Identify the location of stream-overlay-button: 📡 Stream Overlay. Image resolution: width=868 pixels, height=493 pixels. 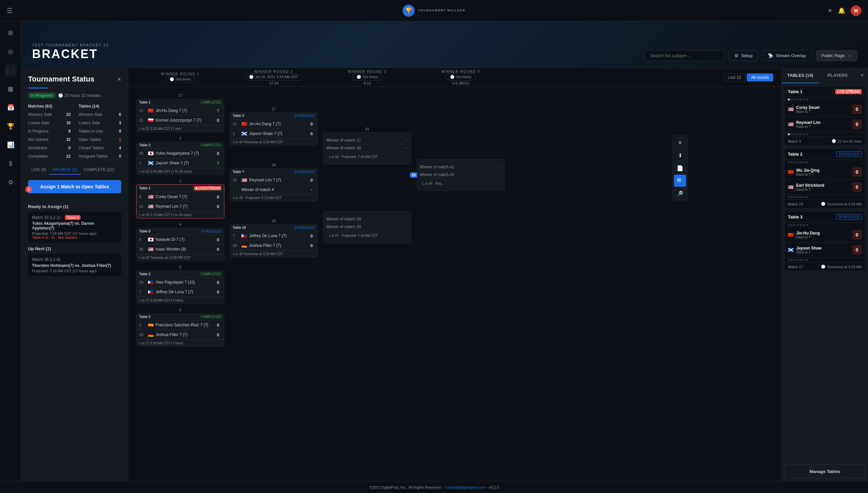
(787, 56).